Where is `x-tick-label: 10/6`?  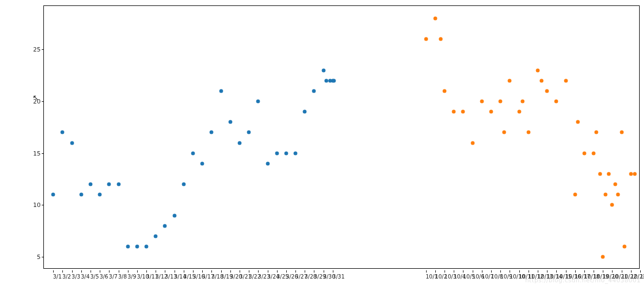
x-tick-label: 10/6 is located at coordinates (473, 276).